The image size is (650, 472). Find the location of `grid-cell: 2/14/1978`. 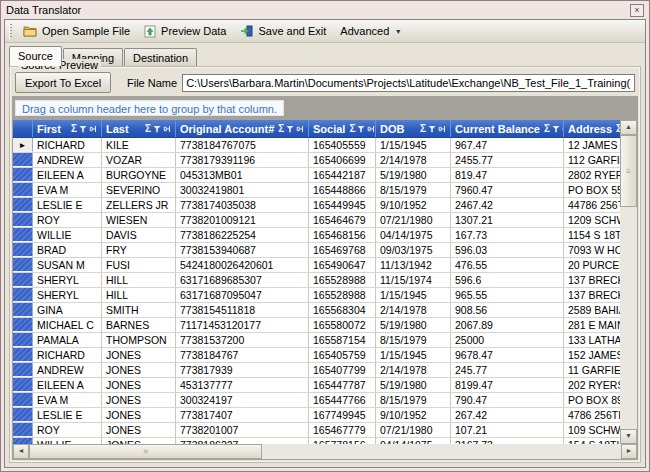

grid-cell: 2/14/1978 is located at coordinates (414, 310).